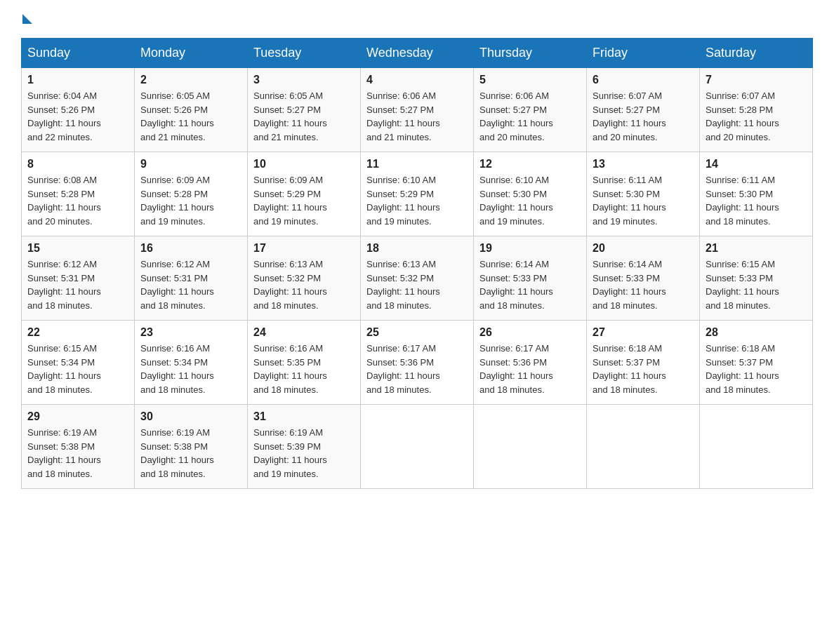 Image resolution: width=834 pixels, height=644 pixels. I want to click on day-number: 26, so click(530, 333).